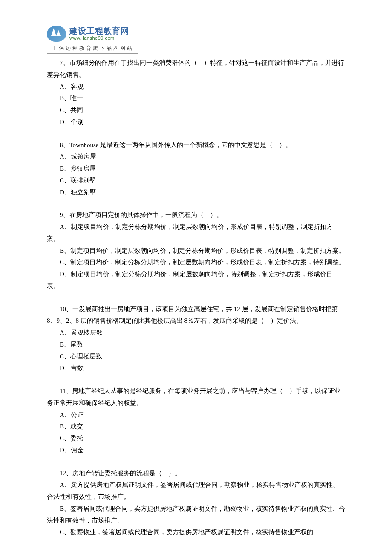 The height and width of the screenshot is (555, 392). What do you see at coordinates (196, 251) in the screenshot?
I see `question-9: 9、在房地产项目定价的具体操作中，一般流程为（ ）。 A、制定项目均价，制定分栋…` at bounding box center [196, 251].